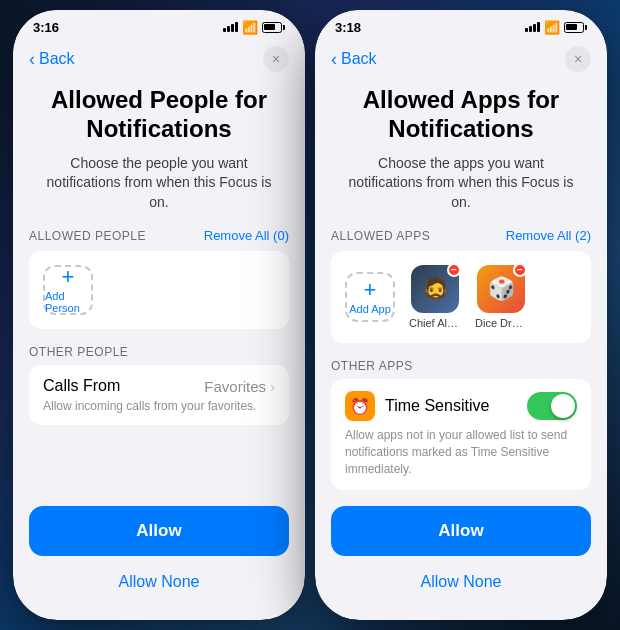 The width and height of the screenshot is (620, 630). What do you see at coordinates (461, 184) in the screenshot?
I see `page-subtitle-2: Choose the apps you want notifications f…` at bounding box center [461, 184].